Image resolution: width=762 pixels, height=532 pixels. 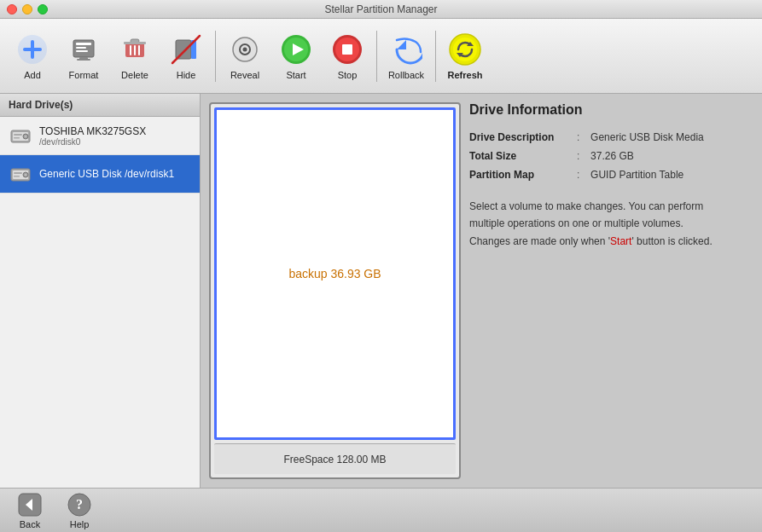 What do you see at coordinates (611, 137) in the screenshot?
I see `table-row: Drive Description : Generic USB Disk Med…` at bounding box center [611, 137].